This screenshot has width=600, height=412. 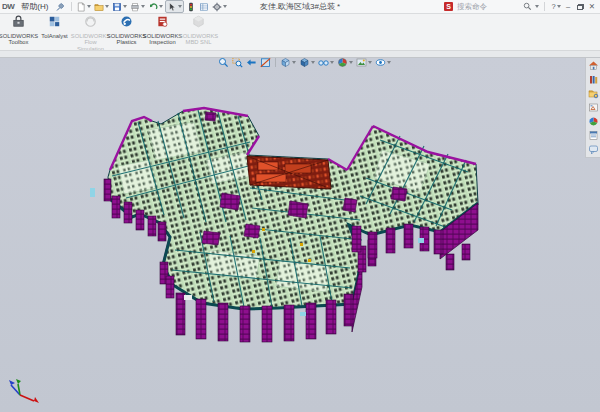 I want to click on custom-properties-button, so click(x=594, y=136).